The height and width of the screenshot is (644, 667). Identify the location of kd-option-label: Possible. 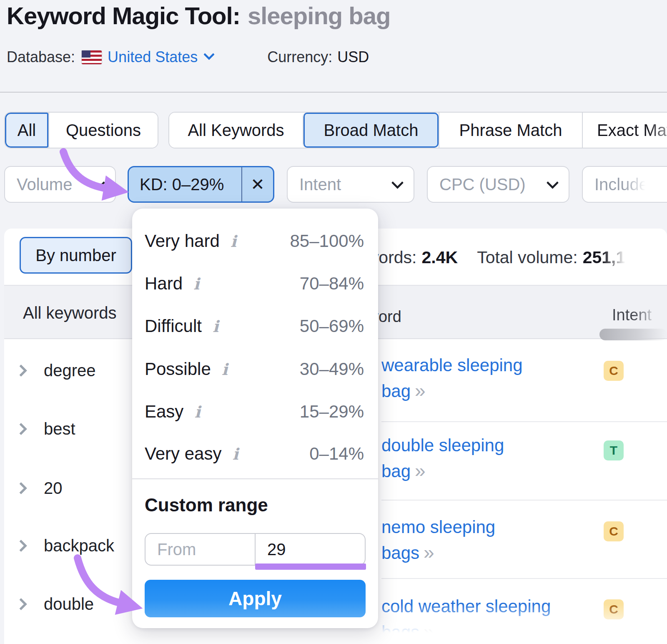
(178, 369).